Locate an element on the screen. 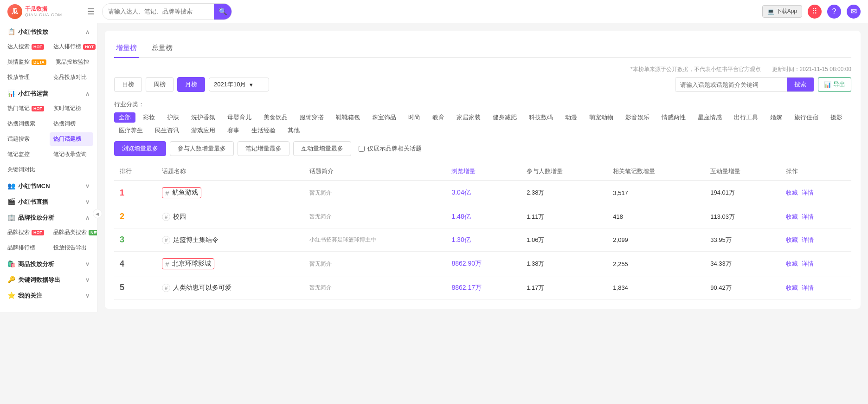 The image size is (868, 404). sidebar-section-header-xiaohongshu-live: 🎬小红书直播∨ is located at coordinates (48, 201).